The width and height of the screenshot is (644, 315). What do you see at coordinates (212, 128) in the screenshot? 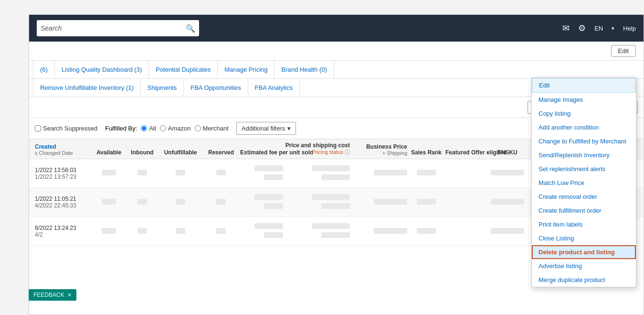
I see `fulfilled-merchant-option: Merchant` at bounding box center [212, 128].